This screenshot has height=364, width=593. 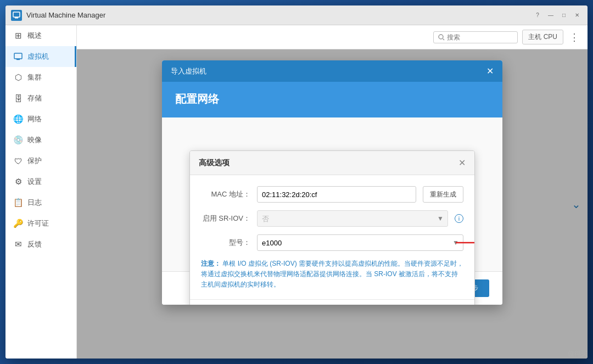 I want to click on mac-input, so click(x=337, y=194).